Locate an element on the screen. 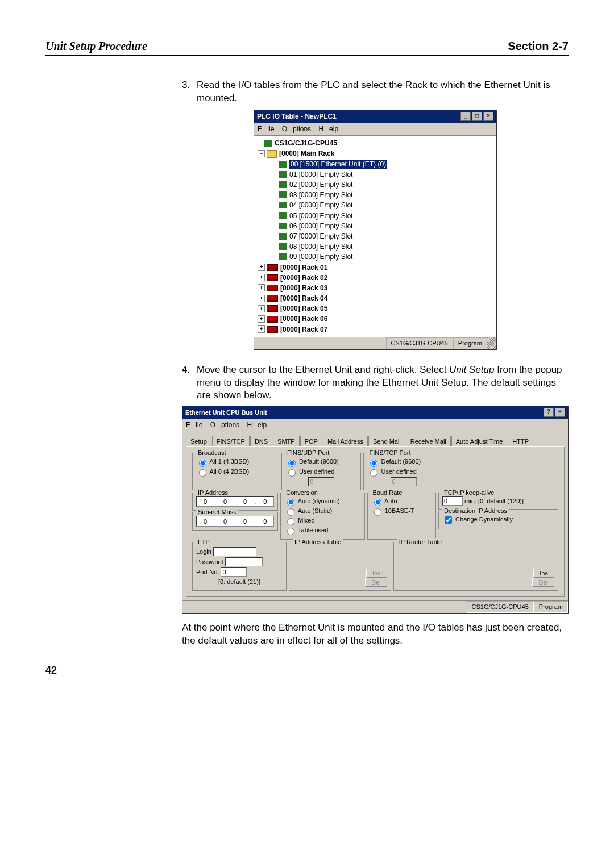 Image resolution: width=614 pixels, height=868 pixels. win1-title: PLC IO Table - NewPLC1 is located at coordinates (359, 116).